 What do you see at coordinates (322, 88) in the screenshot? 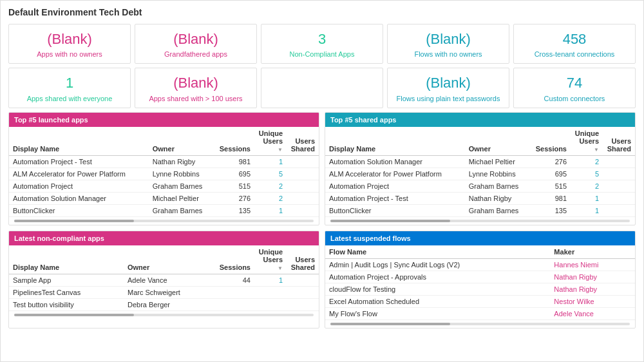
I see `kpi-row-2: 1 Apps shared with everyone (Blank) Apps…` at bounding box center [322, 88].